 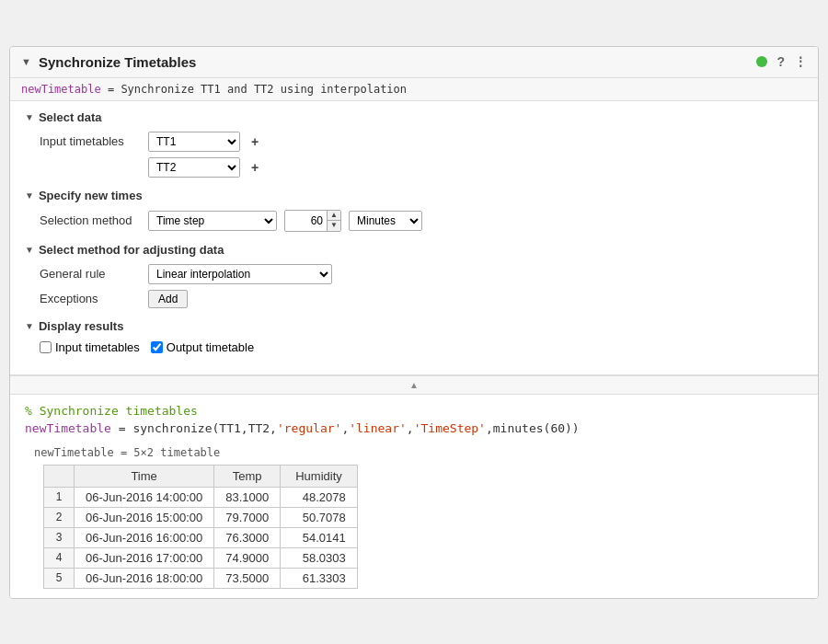 I want to click on col-header-empty, so click(x=59, y=476).